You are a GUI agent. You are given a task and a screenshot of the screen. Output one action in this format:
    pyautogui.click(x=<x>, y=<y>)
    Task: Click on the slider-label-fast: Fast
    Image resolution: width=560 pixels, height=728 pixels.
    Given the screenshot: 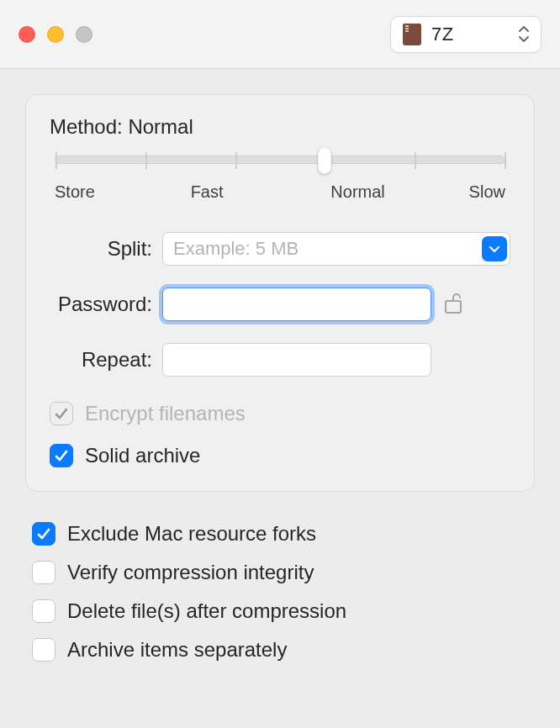 What is the action you would take?
    pyautogui.click(x=207, y=192)
    